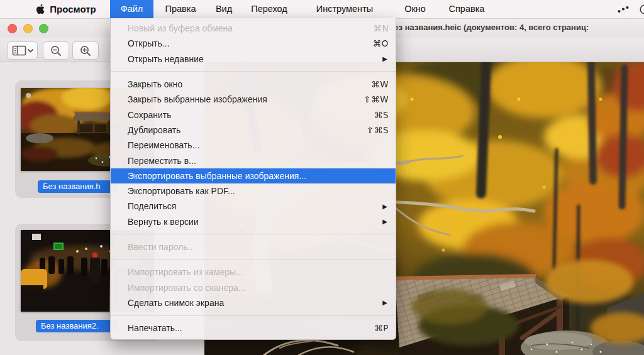  I want to click on menu-item-take-screenshot: Сделать снимок экрана ▶, so click(253, 303).